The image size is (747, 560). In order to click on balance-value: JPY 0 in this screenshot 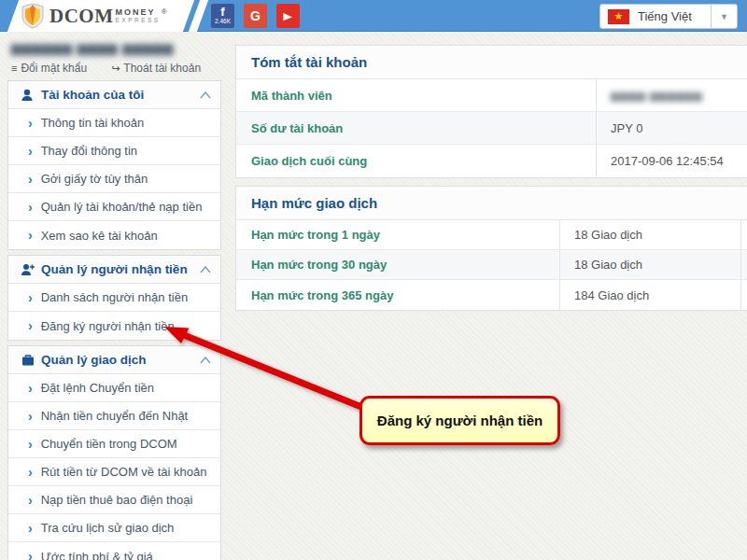, I will do `click(671, 128)`.